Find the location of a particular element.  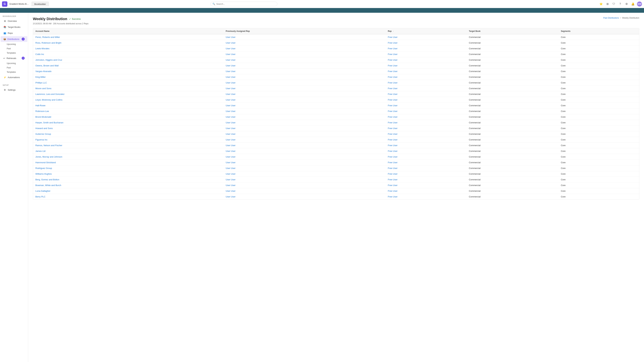

sidebar-item-automations: ⚡ Automations is located at coordinates (14, 77).